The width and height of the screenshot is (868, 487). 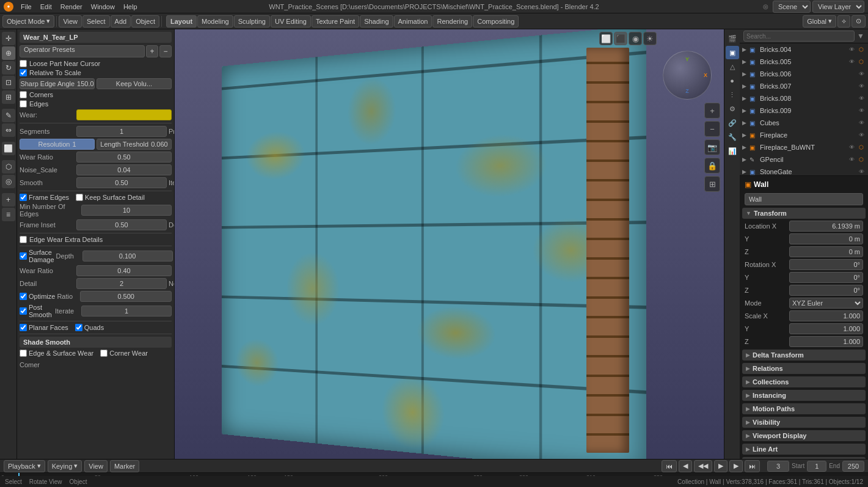 What do you see at coordinates (804, 395) in the screenshot?
I see `instancing-header: ▶ Instancing` at bounding box center [804, 395].